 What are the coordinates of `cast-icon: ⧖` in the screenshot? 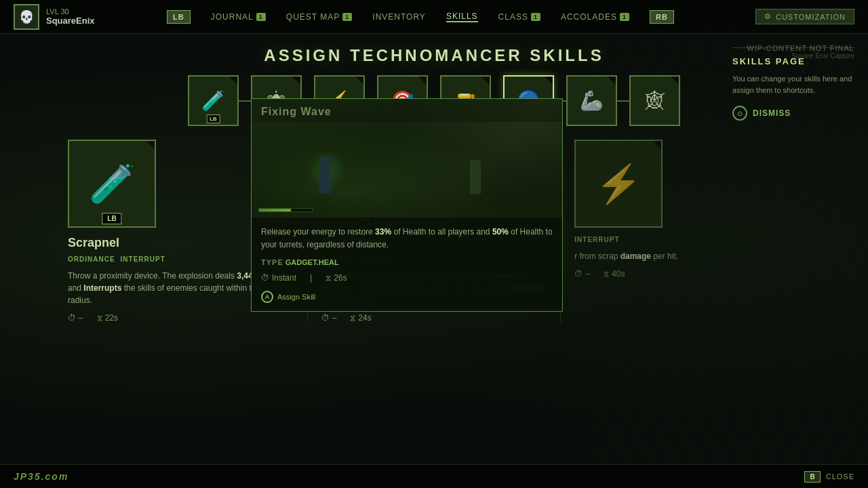 It's located at (100, 318).